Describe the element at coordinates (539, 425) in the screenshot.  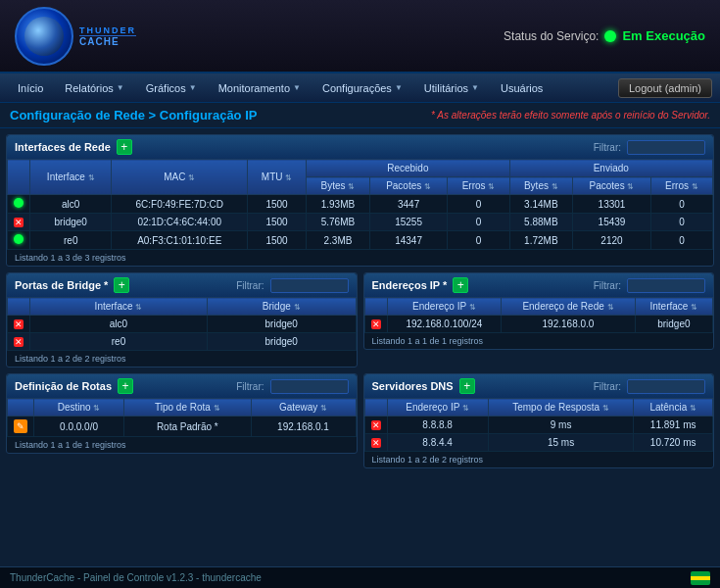
I see `table-row: ✕ 8.8.8.8 9 ms 11.891 ms` at that location.